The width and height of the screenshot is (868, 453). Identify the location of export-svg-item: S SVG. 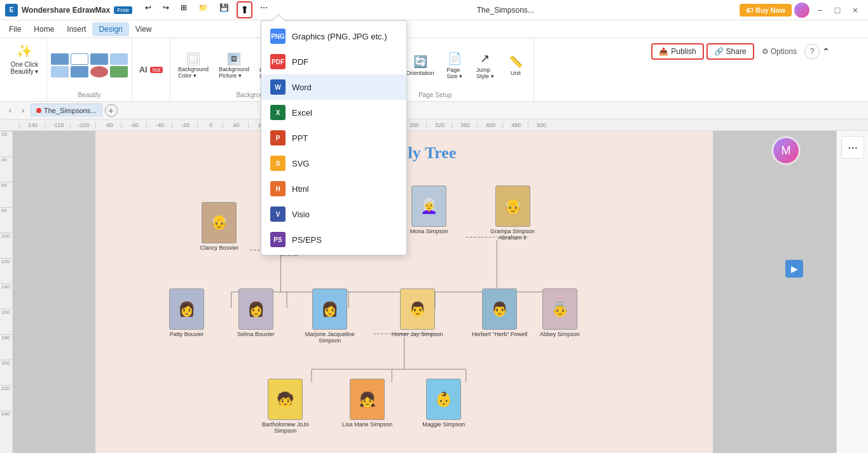
(334, 163).